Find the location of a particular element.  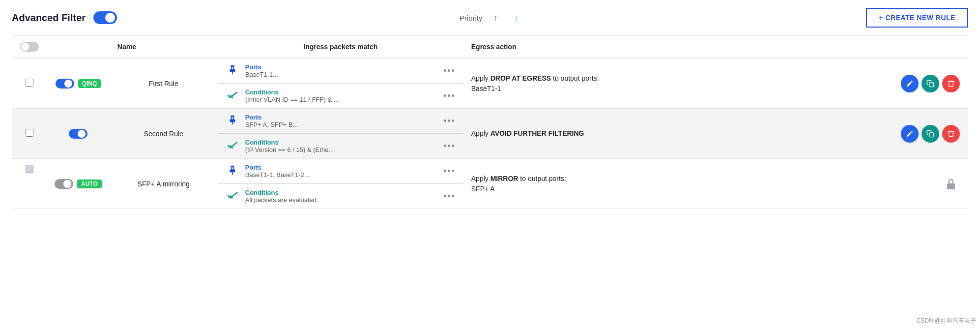

conditions-label-1: Conditions is located at coordinates (341, 143).